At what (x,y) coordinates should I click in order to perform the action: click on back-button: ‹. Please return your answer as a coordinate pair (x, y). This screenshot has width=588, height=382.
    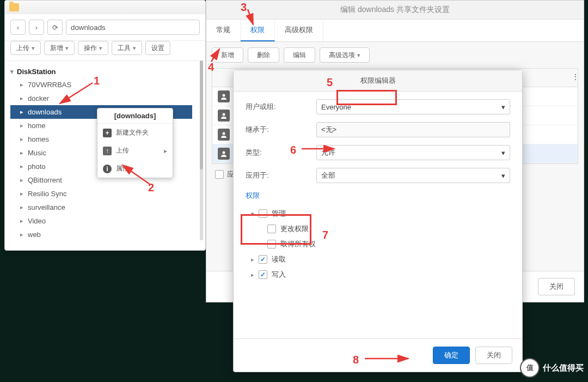
    Looking at the image, I should click on (18, 27).